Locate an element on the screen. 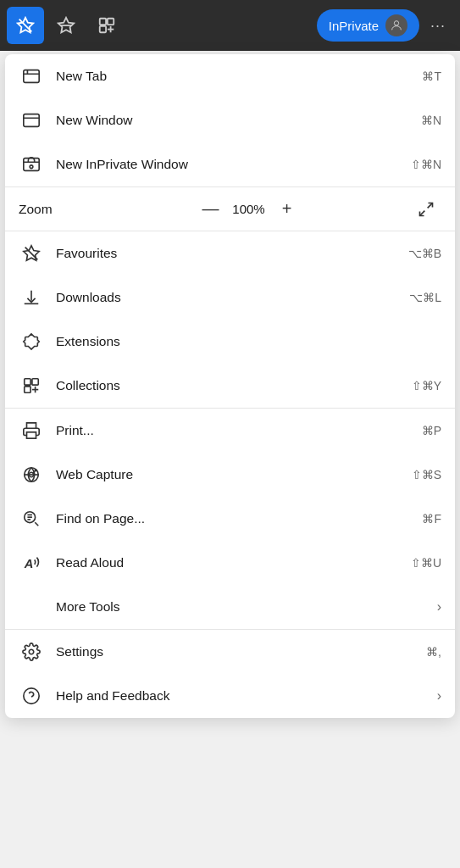  print-icon is located at coordinates (31, 431).